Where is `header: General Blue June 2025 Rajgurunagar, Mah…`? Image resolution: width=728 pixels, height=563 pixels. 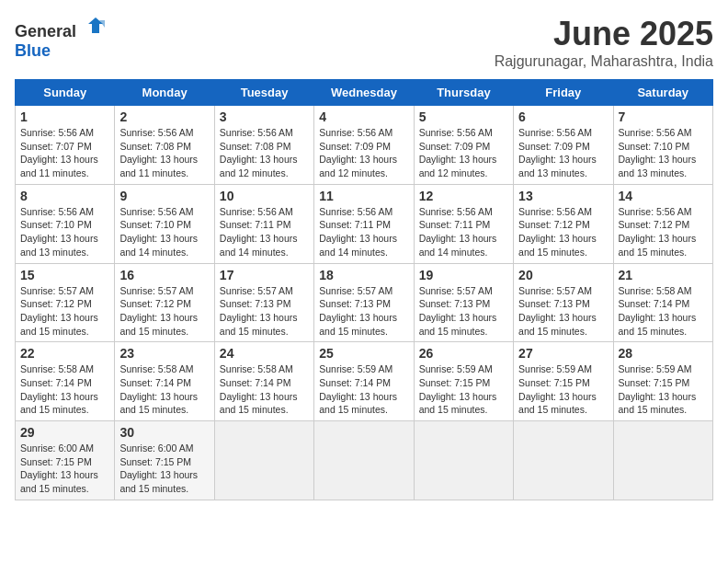 header: General Blue June 2025 Rajgurunagar, Mah… is located at coordinates (364, 42).